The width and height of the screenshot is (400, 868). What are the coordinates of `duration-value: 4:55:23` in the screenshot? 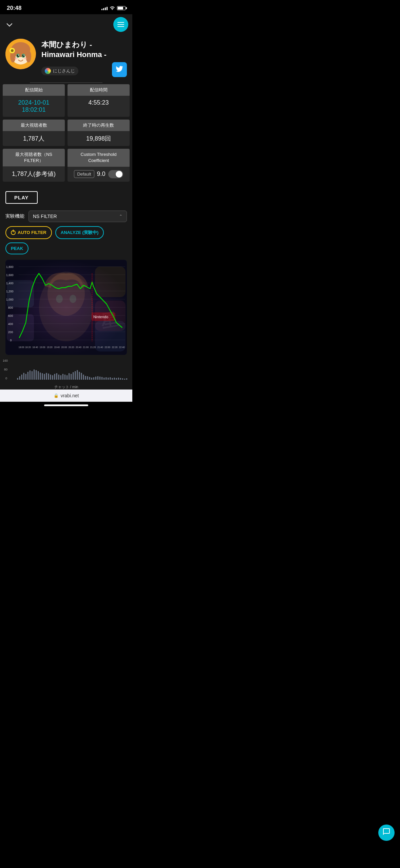 It's located at (98, 103).